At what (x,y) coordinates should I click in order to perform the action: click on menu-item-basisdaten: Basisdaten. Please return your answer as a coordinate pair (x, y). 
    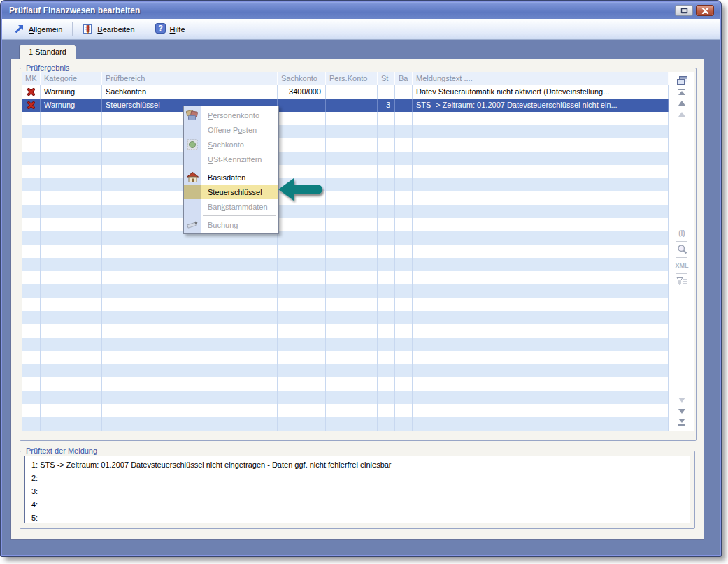
    Looking at the image, I should click on (231, 178).